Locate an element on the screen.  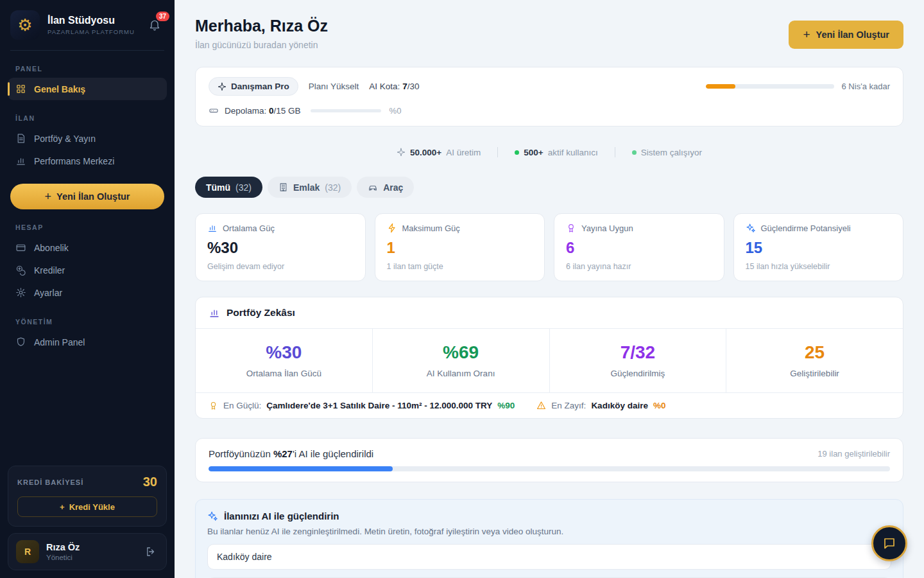
sidebar-item-performance: Performans Merkezi is located at coordinates (87, 161).